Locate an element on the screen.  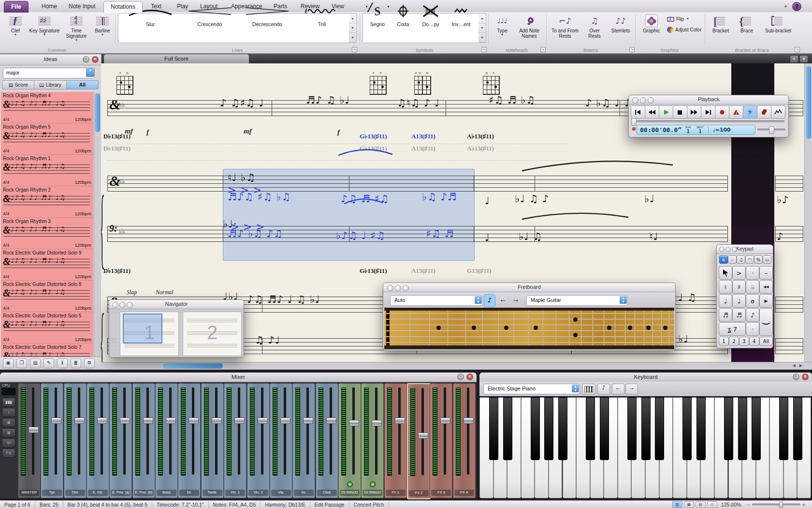
flip-button: Flip▼ is located at coordinates (685, 19).